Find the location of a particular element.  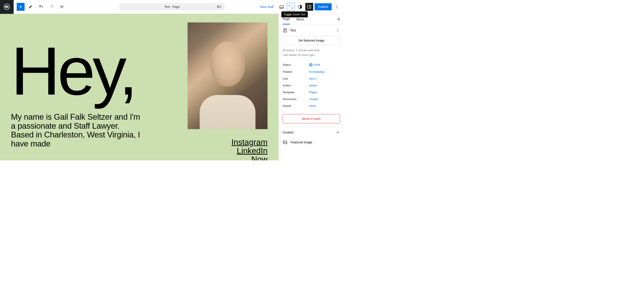

toolbar-left is located at coordinates (40, 7).